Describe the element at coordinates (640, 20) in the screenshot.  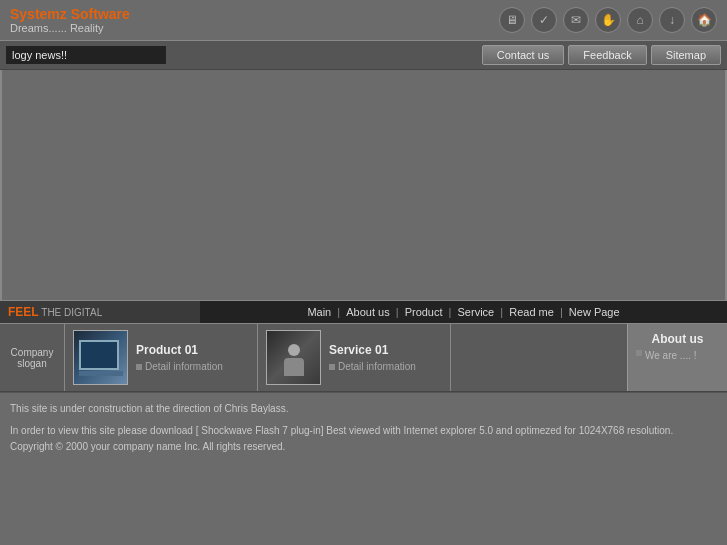
I see `home-icon: ⌂` at that location.